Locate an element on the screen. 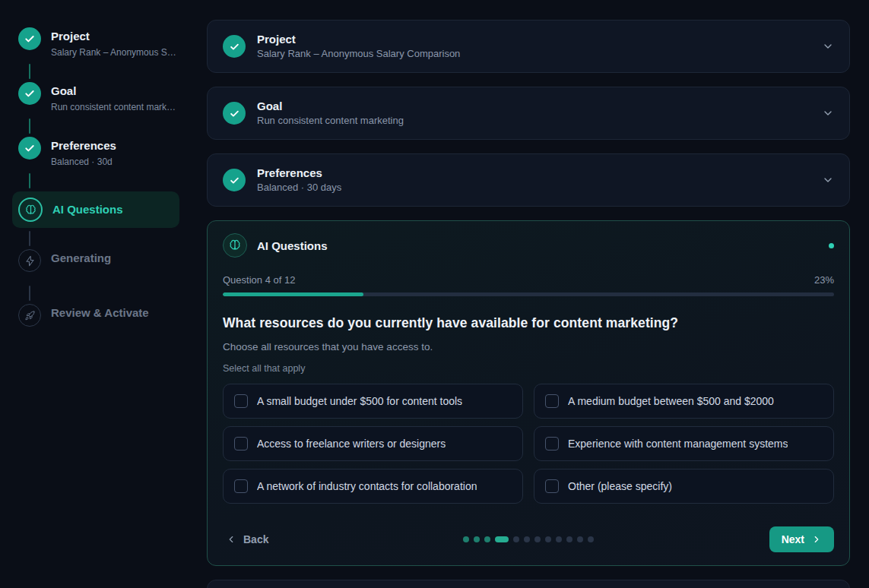 This screenshot has height=588, width=869. card-title: Project is located at coordinates (359, 40).